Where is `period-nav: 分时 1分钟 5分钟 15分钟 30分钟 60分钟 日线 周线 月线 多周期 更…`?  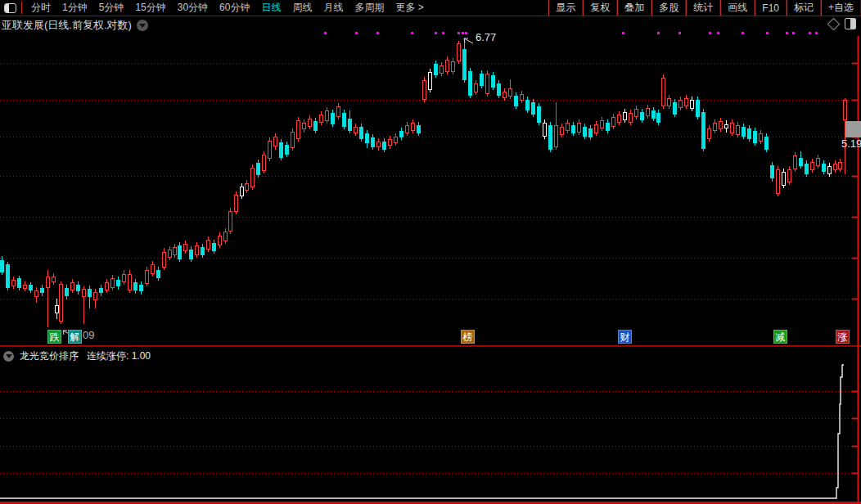 period-nav: 分时 1分钟 5分钟 15分钟 30分钟 60分钟 日线 周线 月线 多周期 更… is located at coordinates (228, 8).